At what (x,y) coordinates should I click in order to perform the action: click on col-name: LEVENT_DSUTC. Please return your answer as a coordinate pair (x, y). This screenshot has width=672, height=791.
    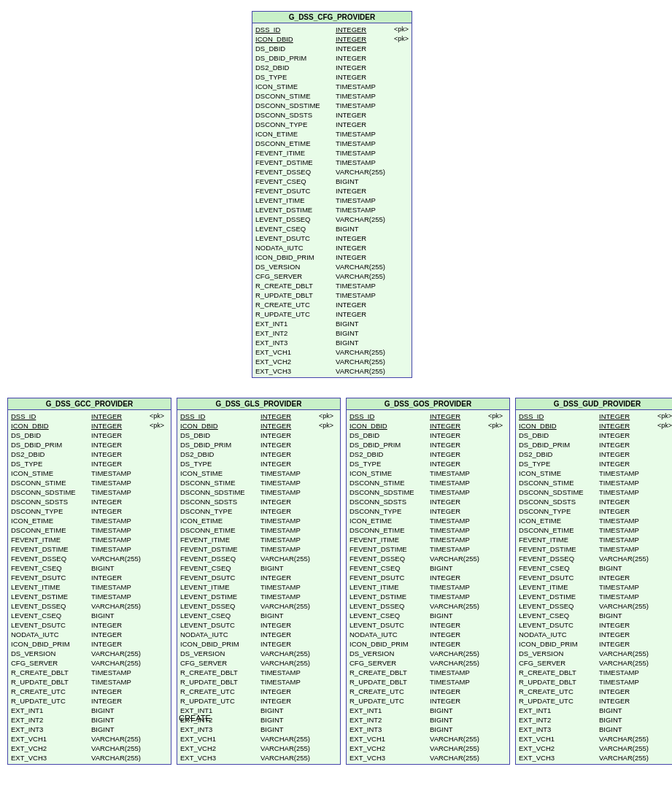
    Looking at the image, I should click on (51, 625).